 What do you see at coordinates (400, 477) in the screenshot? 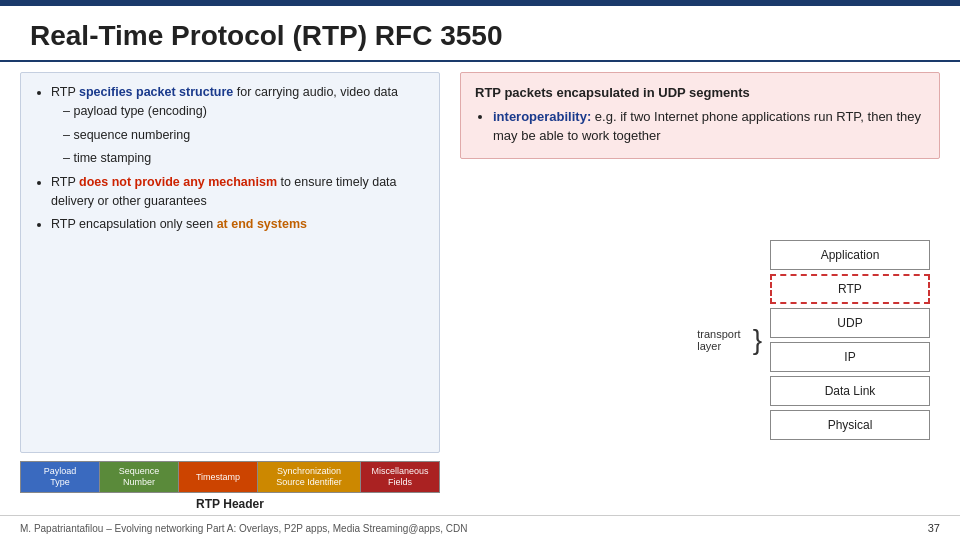
I see `rtp-cell-misc: MiscellaneousFields` at bounding box center [400, 477].